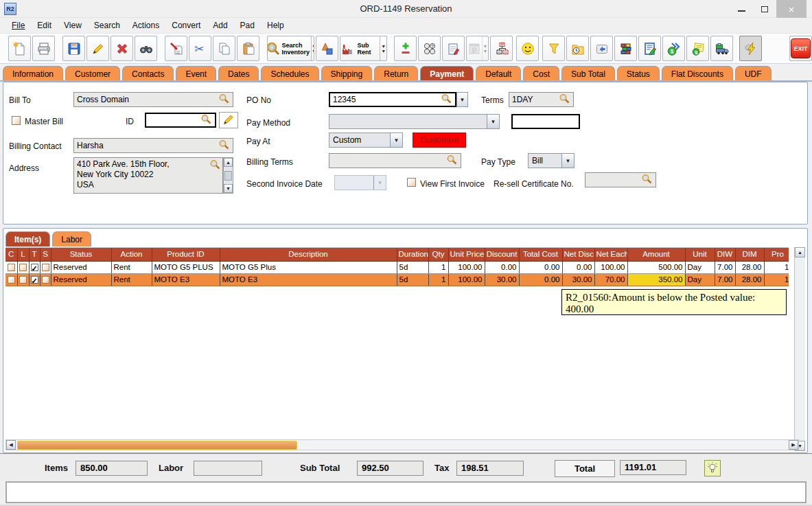  Describe the element at coordinates (656, 279) in the screenshot. I see `cell-amount: 350.00` at that location.